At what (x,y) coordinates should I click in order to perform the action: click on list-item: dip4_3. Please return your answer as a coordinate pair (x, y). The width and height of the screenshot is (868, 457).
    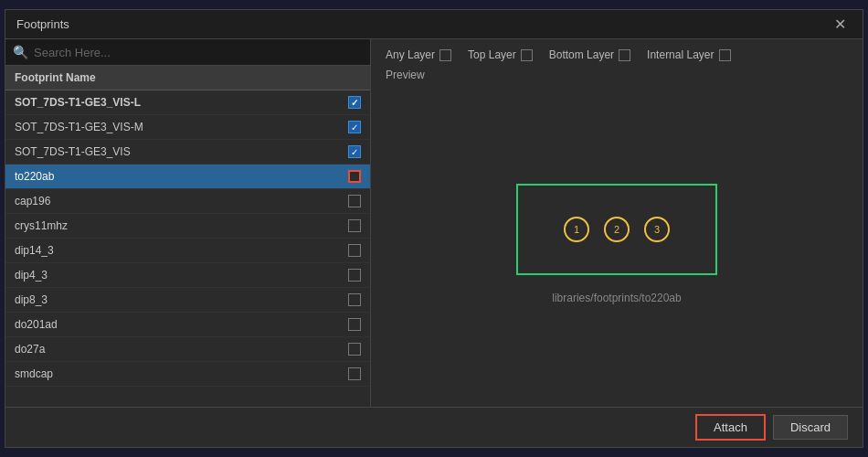
    Looking at the image, I should click on (188, 276).